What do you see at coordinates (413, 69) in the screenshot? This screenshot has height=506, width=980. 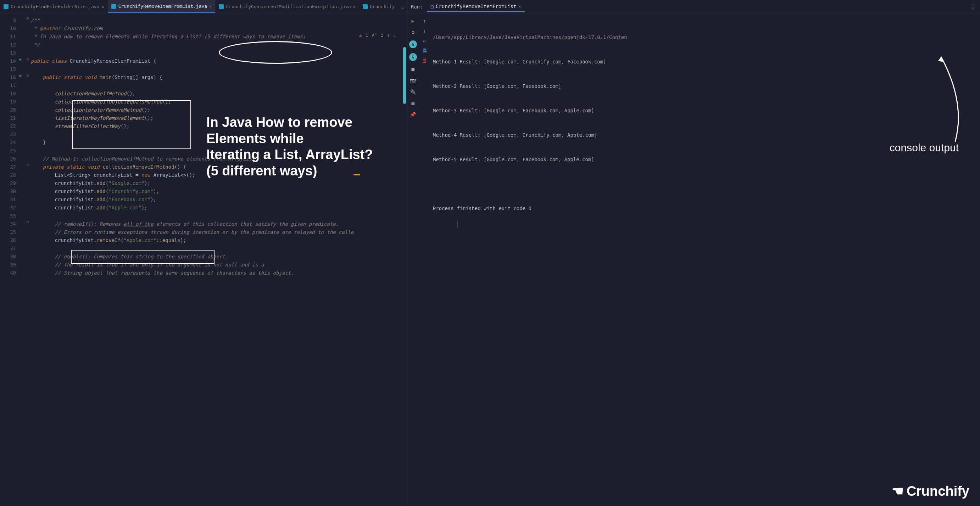 I see `stop-icon: ■` at bounding box center [413, 69].